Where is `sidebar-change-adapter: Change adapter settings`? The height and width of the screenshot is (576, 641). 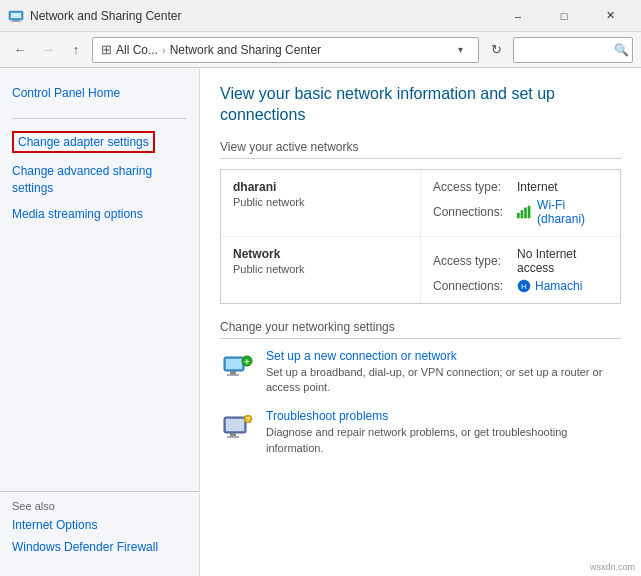 sidebar-change-adapter: Change adapter settings is located at coordinates (84, 142).